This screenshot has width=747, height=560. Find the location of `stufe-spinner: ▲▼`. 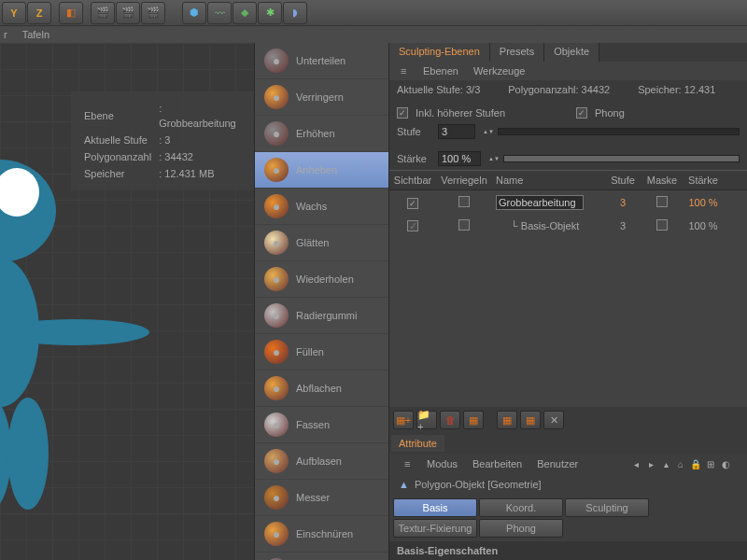

stufe-spinner: ▲▼ is located at coordinates (486, 132).